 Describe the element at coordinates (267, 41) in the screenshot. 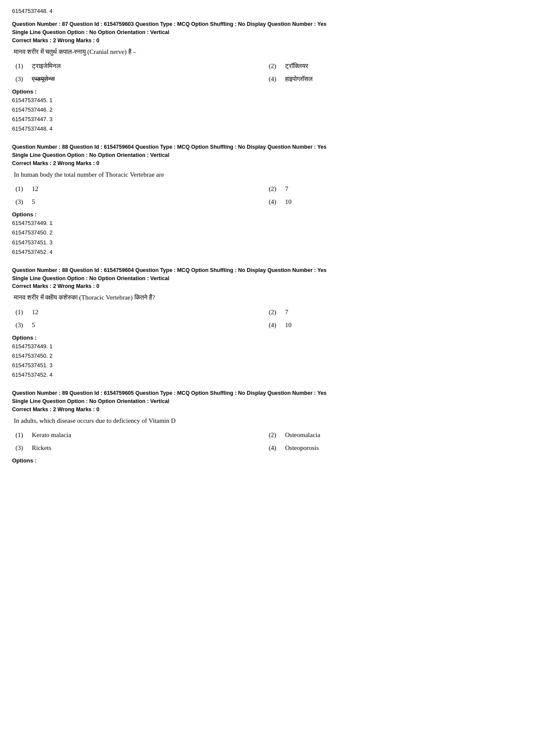

I see `question-marks-q87: Correct Marks : 2 Wrong Marks : 0` at that location.